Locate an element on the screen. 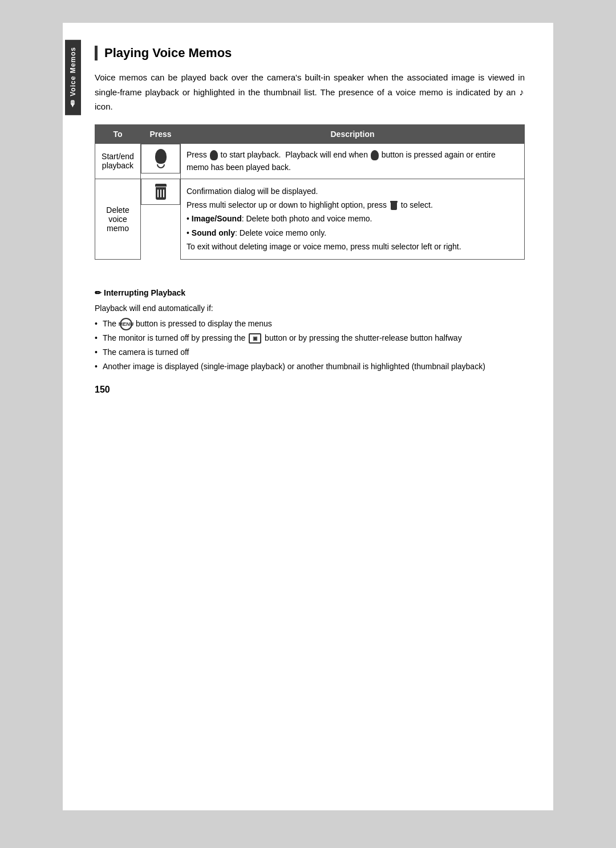 This screenshot has height=848, width=616. header-press: Press is located at coordinates (161, 134).